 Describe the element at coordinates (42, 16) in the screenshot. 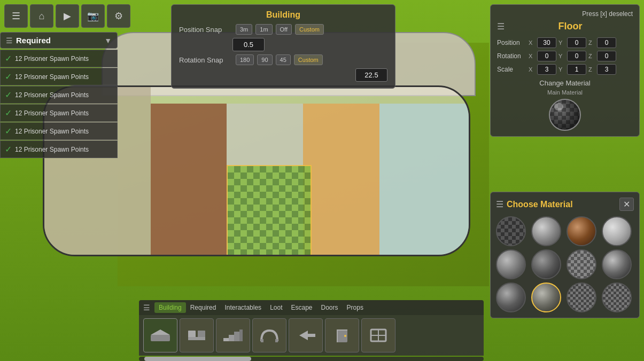

I see `home-button: ⌂` at that location.